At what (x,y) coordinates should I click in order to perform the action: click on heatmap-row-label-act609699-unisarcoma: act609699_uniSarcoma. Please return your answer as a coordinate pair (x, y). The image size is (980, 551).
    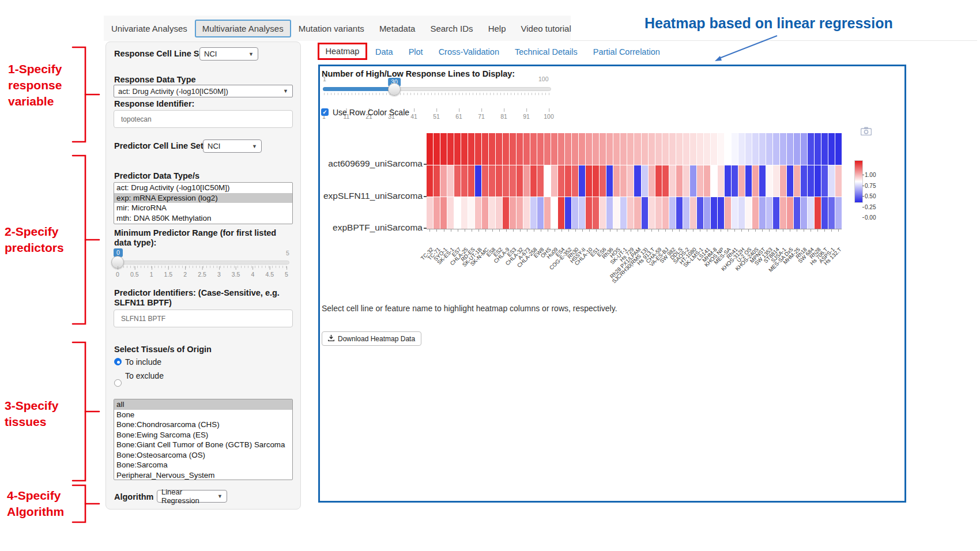
    Looking at the image, I should click on (371, 164).